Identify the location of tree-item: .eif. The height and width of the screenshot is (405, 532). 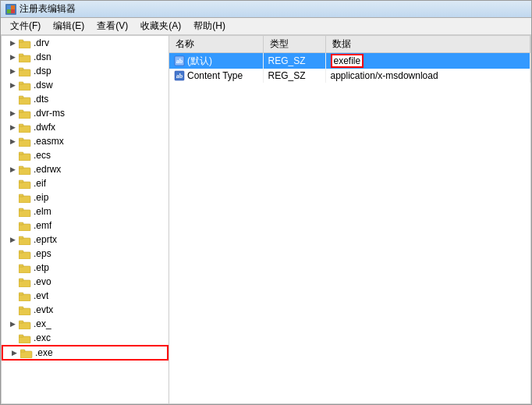
(85, 183).